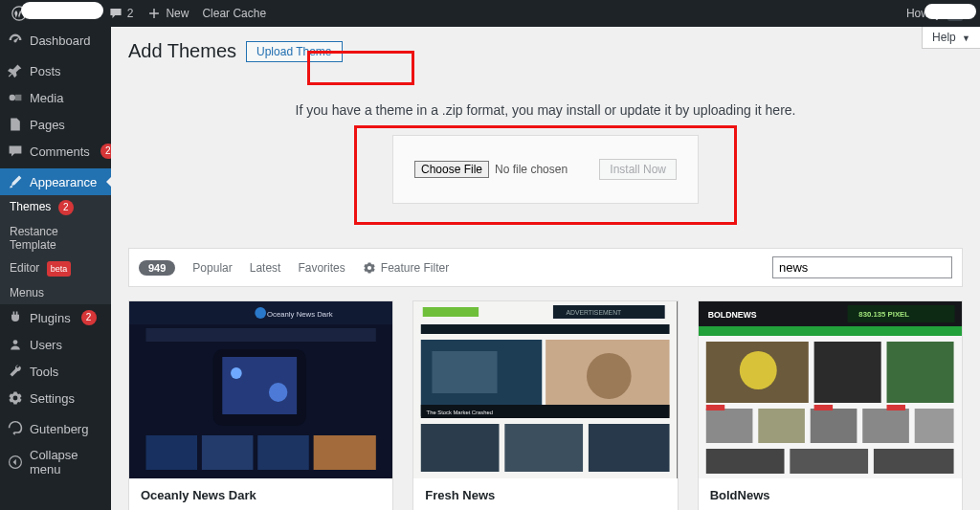 The height and width of the screenshot is (510, 980). What do you see at coordinates (944, 37) in the screenshot?
I see `help-label: Help` at bounding box center [944, 37].